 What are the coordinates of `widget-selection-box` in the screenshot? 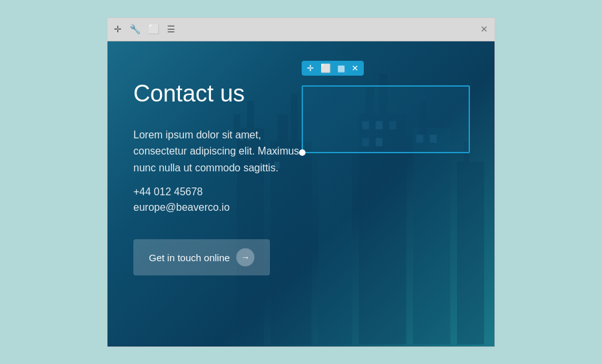 It's located at (386, 119).